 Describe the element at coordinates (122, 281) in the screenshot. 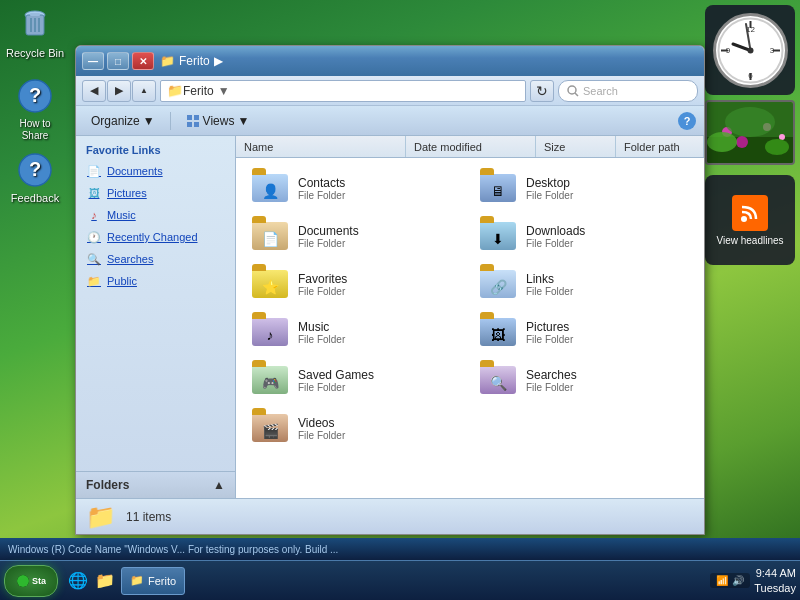

I see `sidebar-public-label: Public` at that location.